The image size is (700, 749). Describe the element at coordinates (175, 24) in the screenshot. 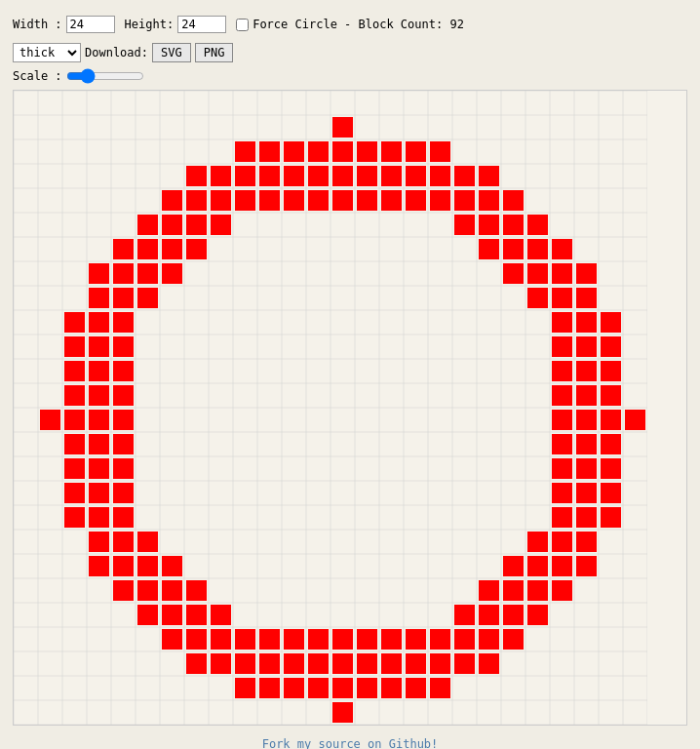

I see `height-group: Height:` at that location.